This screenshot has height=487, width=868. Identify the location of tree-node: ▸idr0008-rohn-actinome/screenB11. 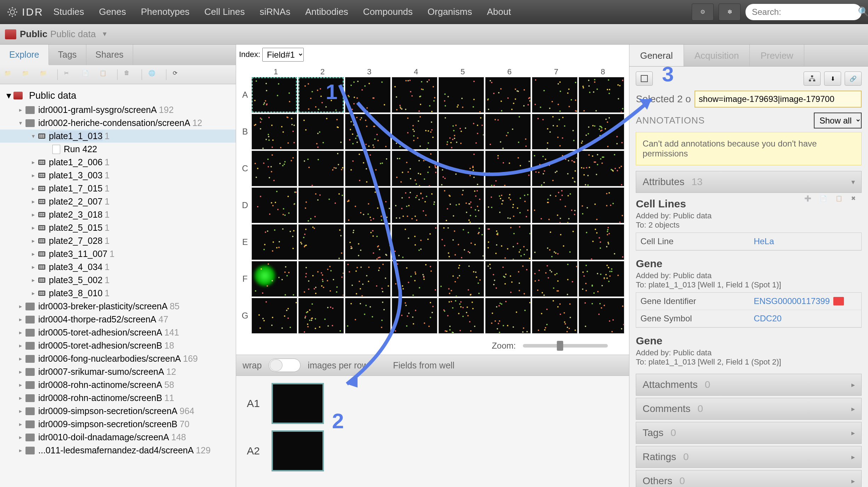
(118, 398).